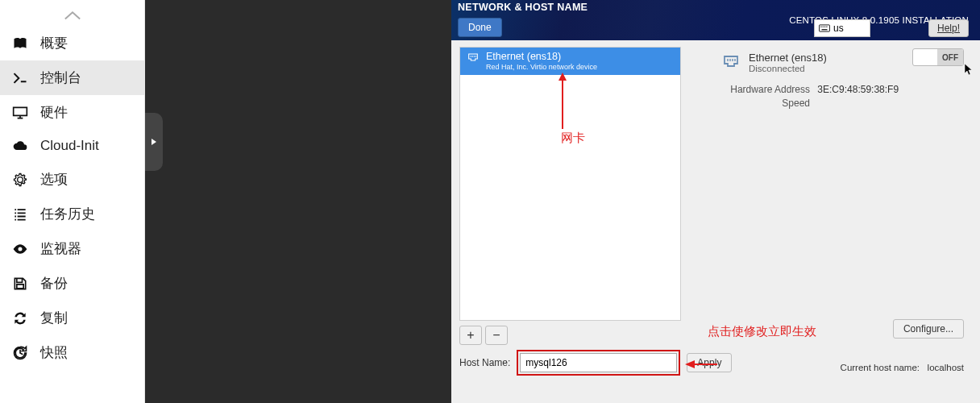  Describe the element at coordinates (949, 28) in the screenshot. I see `help-button: Help!` at that location.